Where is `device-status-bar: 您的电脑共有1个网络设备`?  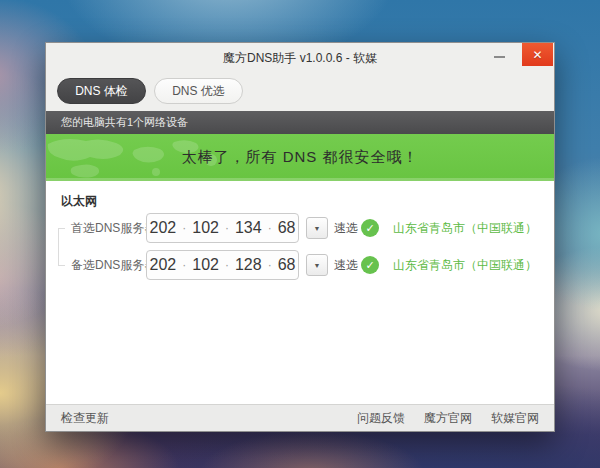
device-status-bar: 您的电脑共有1个网络设备 is located at coordinates (300, 122).